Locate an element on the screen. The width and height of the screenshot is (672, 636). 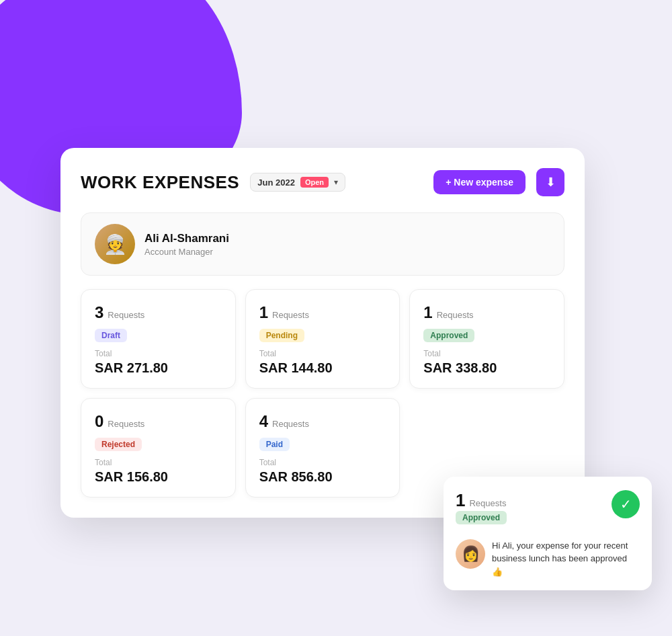
user-name: Ali Al-Shamrani is located at coordinates (187, 239).